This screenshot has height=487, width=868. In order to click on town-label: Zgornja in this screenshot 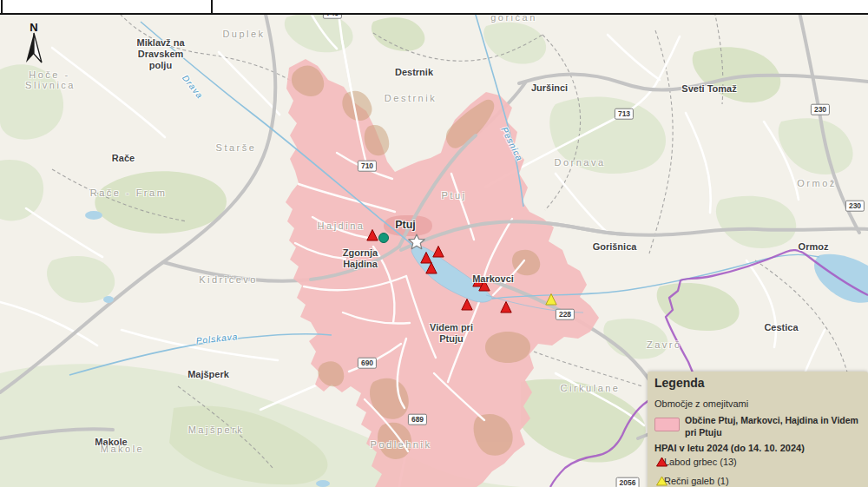, I will do `click(360, 253)`.